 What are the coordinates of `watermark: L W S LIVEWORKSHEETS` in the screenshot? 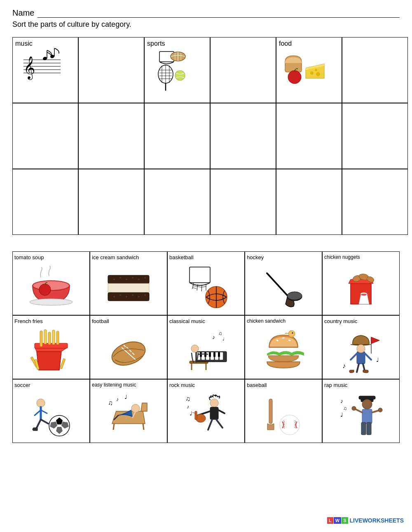 It's located at (365, 520).